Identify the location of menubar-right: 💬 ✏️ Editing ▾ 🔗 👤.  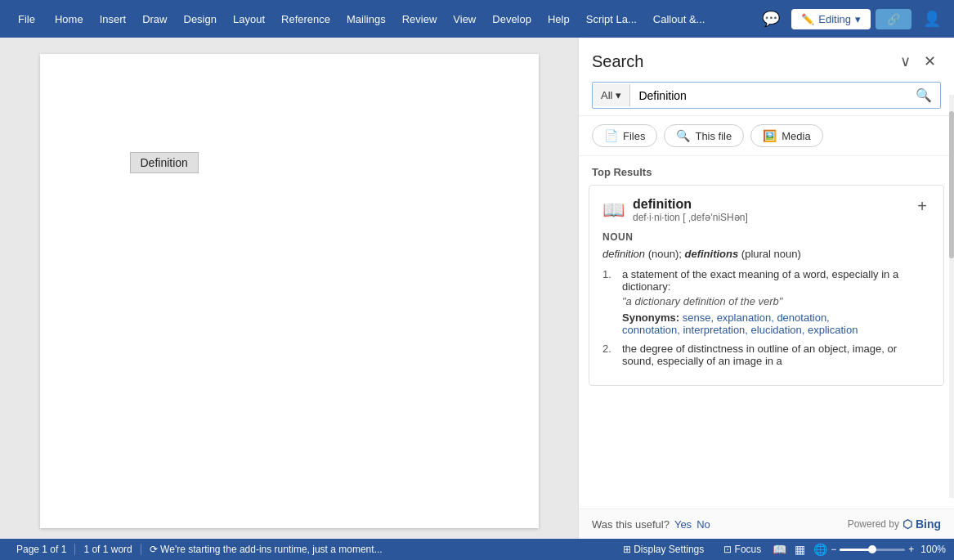
(852, 19).